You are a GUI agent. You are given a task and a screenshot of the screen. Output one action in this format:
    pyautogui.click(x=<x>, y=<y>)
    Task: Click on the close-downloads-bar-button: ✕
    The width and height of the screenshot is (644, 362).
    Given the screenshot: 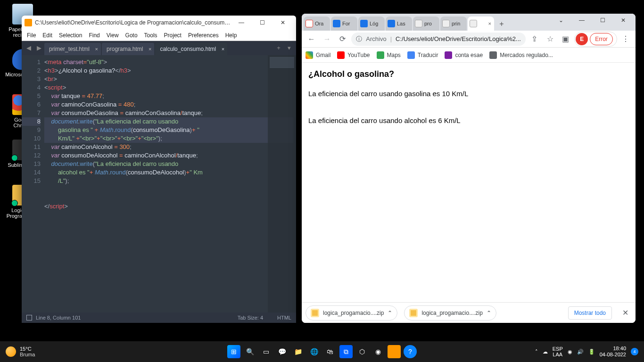 What is the action you would take?
    pyautogui.click(x=625, y=313)
    